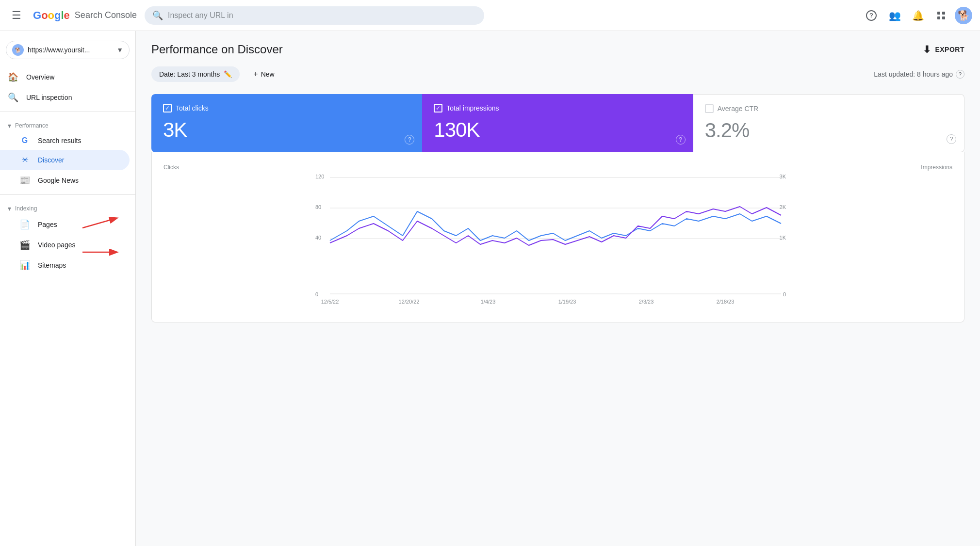  I want to click on header-actions: ? 👥 🔔 🐕, so click(917, 16).